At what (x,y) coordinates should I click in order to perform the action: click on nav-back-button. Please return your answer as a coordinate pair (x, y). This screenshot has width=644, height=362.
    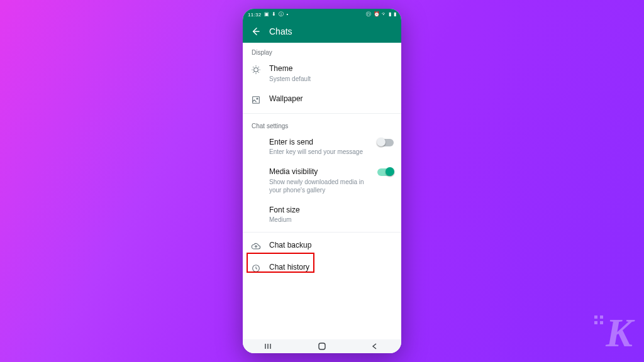
    Looking at the image, I should click on (375, 346).